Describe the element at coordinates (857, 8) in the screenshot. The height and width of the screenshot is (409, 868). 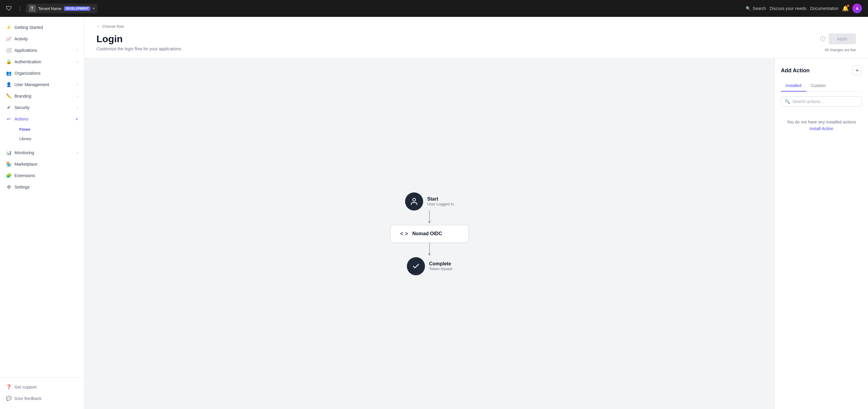
I see `user-avatar: A` at that location.